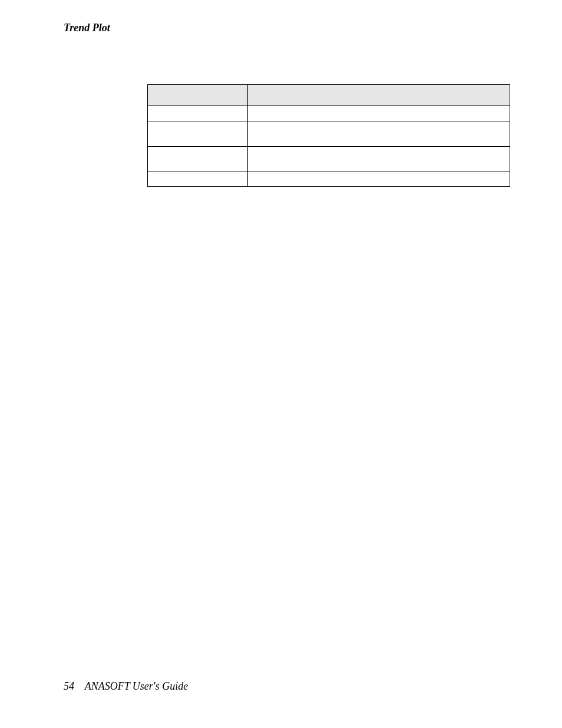 Image resolution: width=562 pixels, height=728 pixels. I want to click on book-title: ANASOFT User's Guide, so click(137, 686).